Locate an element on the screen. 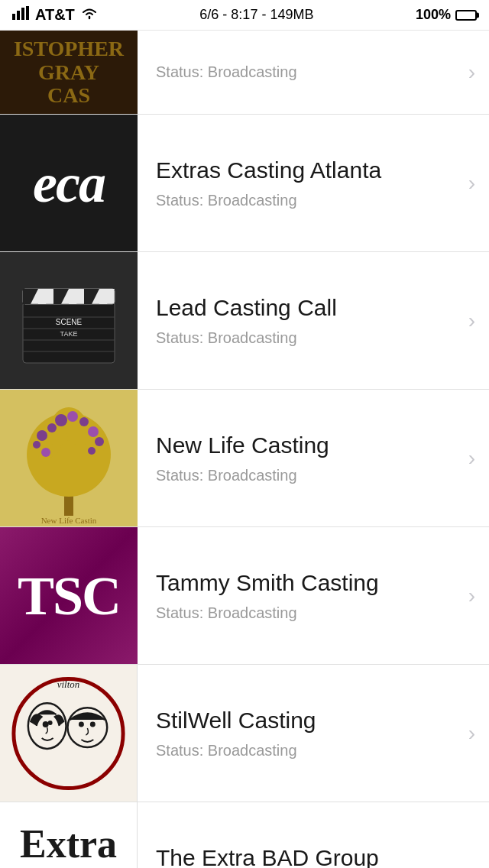  item-title: Tammy Smith Casting is located at coordinates (307, 583).